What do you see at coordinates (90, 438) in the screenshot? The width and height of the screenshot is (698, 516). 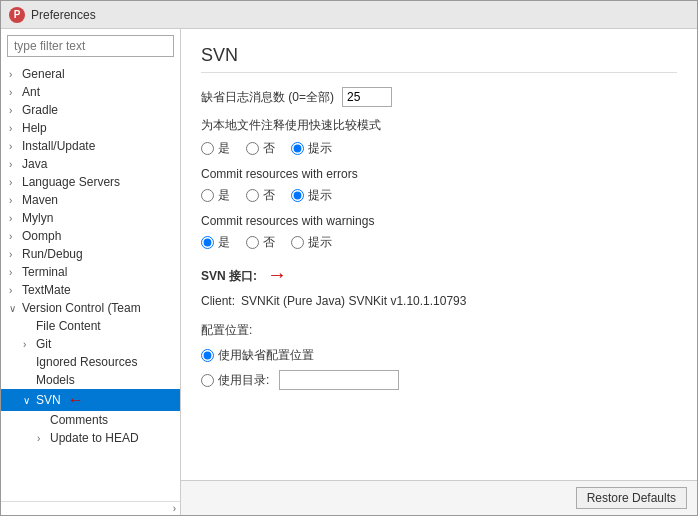 I see `sidebar-item-update-to-head: › Update to HEAD` at bounding box center [90, 438].